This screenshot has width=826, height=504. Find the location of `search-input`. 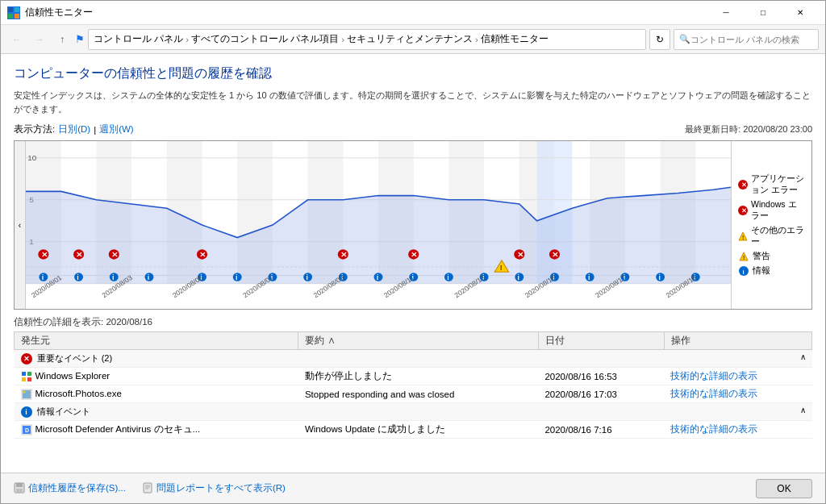

search-input is located at coordinates (752, 40).